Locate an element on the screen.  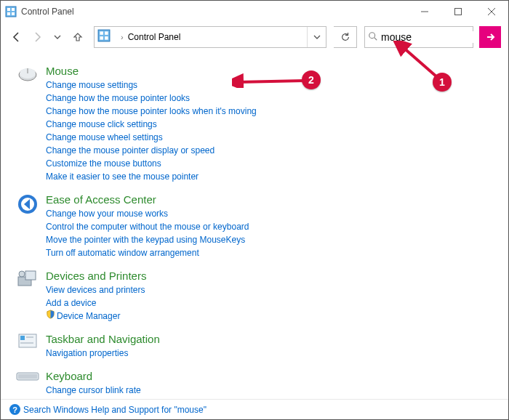
help-icon: ? is located at coordinates (15, 410).